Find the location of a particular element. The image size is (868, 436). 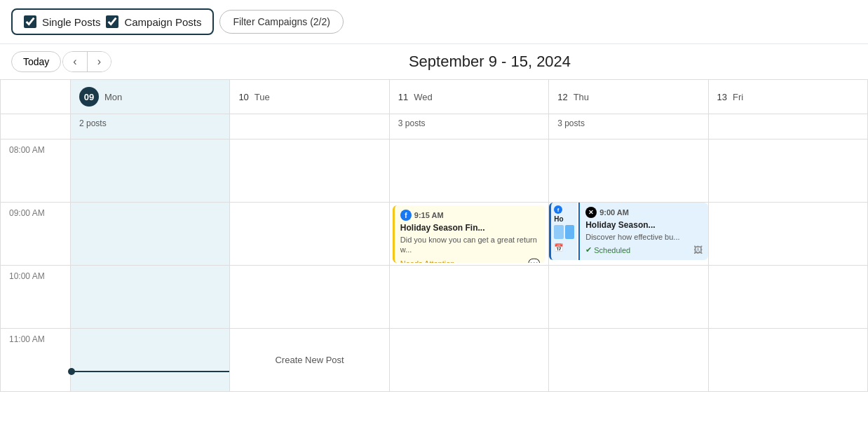

time-cell-tue-9am is located at coordinates (310, 234).